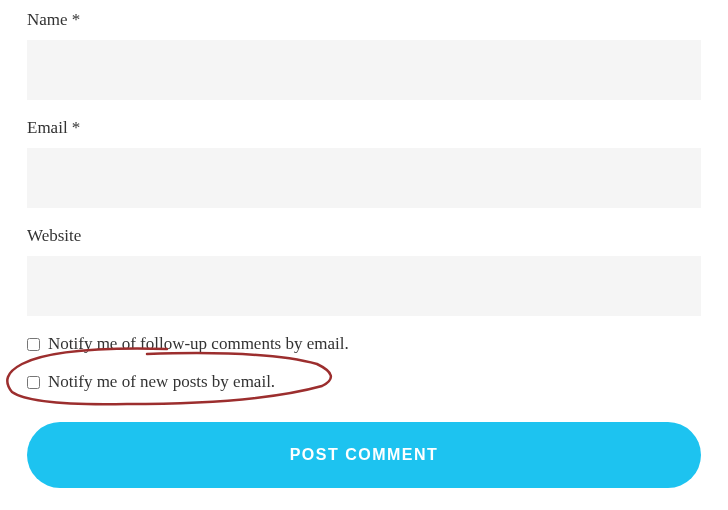 The image size is (728, 510). I want to click on website-label: Website, so click(364, 236).